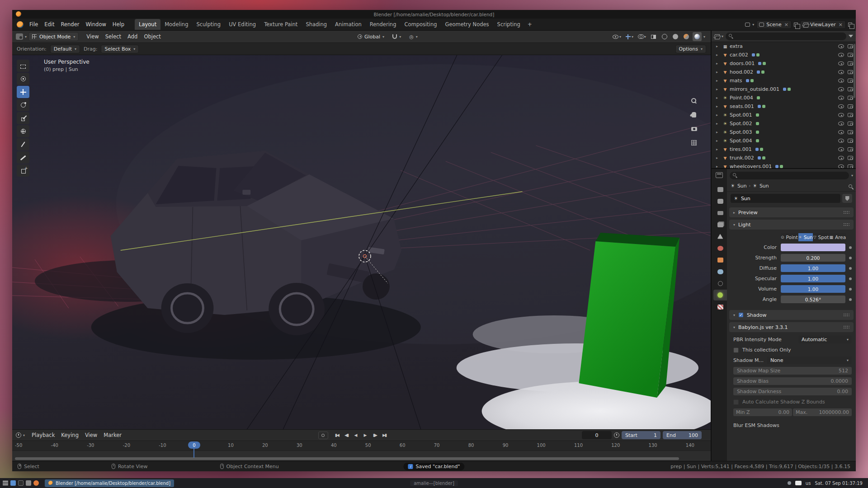 The width and height of the screenshot is (868, 488). I want to click on outliner-item: seats.001, so click(784, 107).